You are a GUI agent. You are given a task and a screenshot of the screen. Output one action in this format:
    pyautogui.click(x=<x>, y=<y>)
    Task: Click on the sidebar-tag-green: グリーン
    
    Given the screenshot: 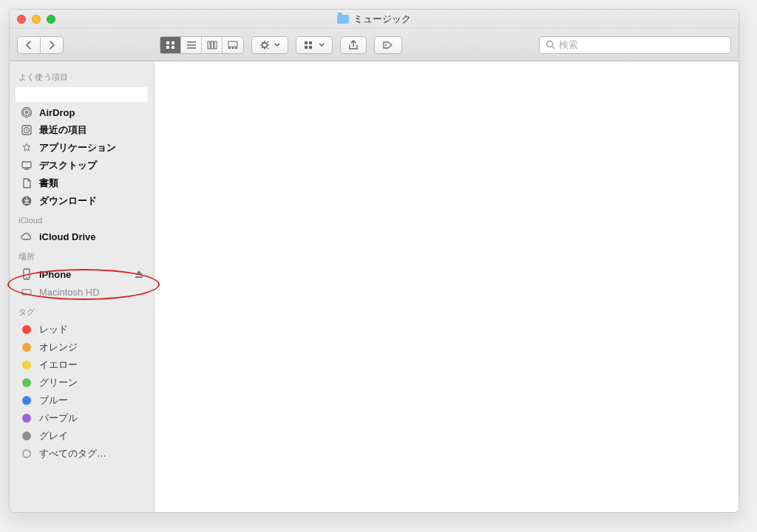 What is the action you would take?
    pyautogui.click(x=81, y=383)
    